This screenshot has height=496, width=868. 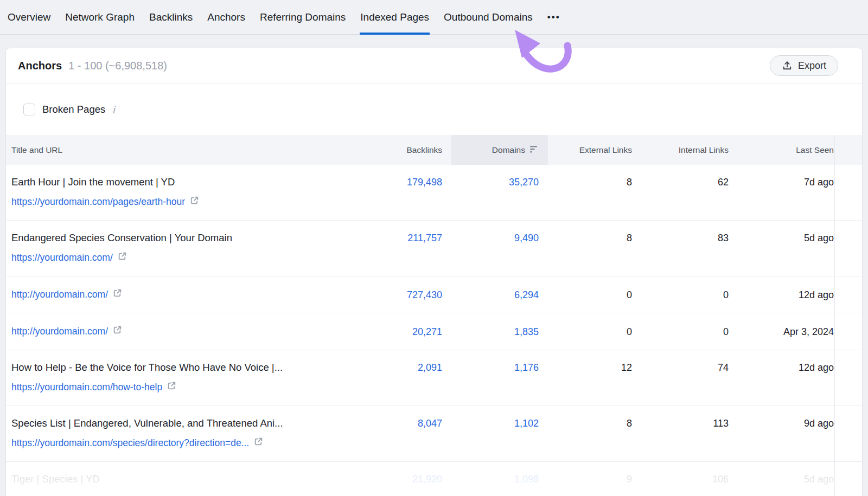 I want to click on export-label: Export, so click(x=812, y=66).